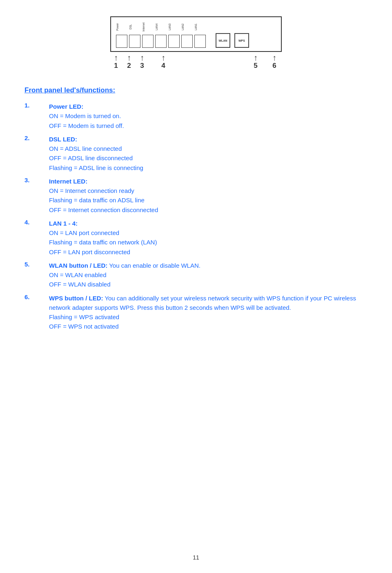  I want to click on item-title-suffix-5: You can enable or disable WLAN., so click(154, 266).